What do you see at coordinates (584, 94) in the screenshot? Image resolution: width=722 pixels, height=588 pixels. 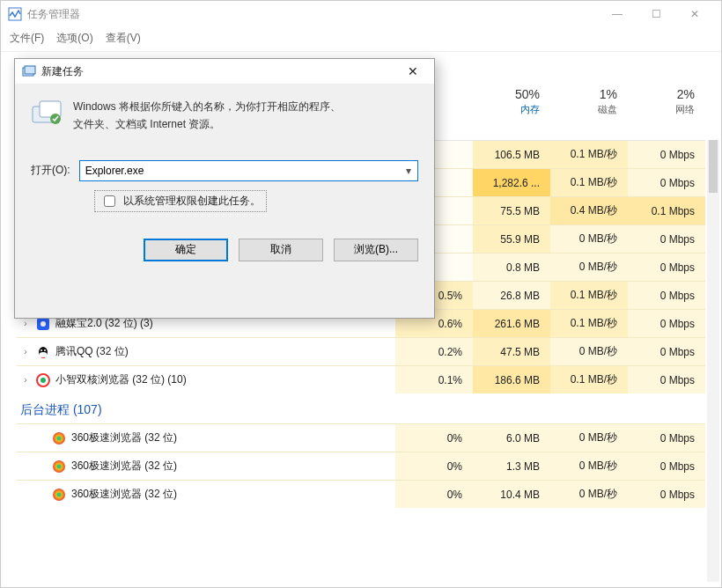 I see `col-disk-pct: 1%` at bounding box center [584, 94].